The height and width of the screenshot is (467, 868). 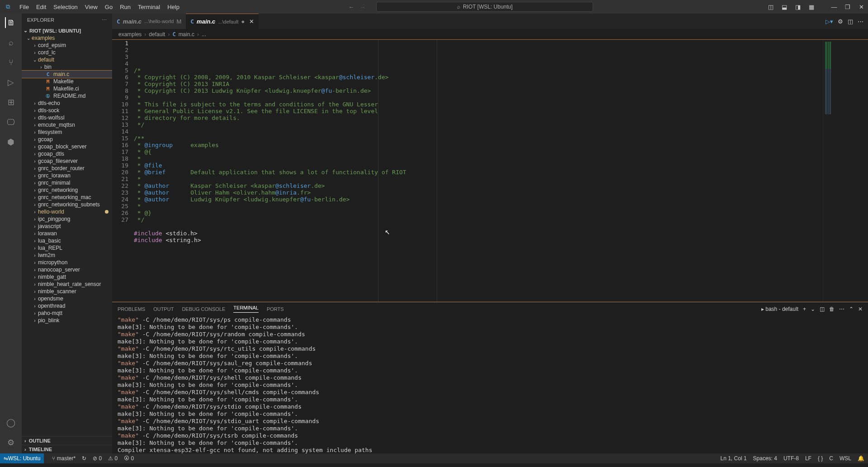 I want to click on panel-tab-terminal: TERMINAL, so click(x=246, y=309).